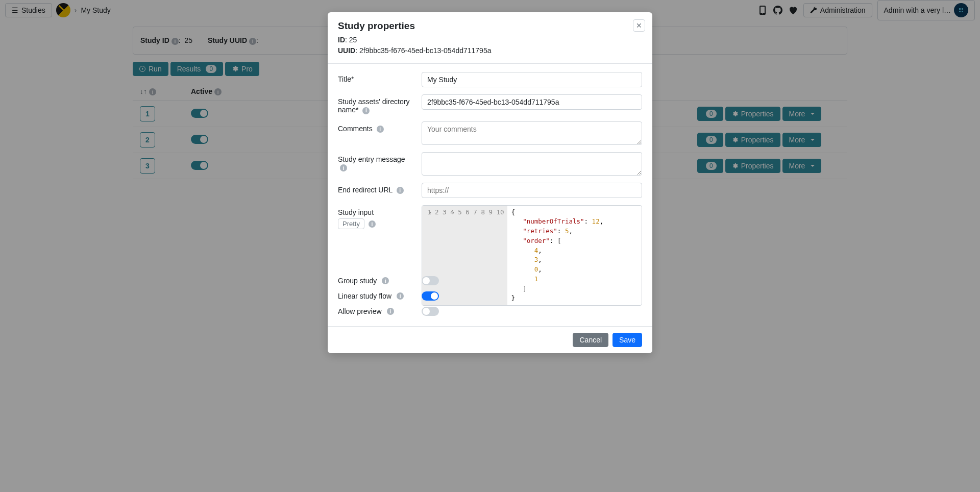  I want to click on close-icon: ✕, so click(639, 26).